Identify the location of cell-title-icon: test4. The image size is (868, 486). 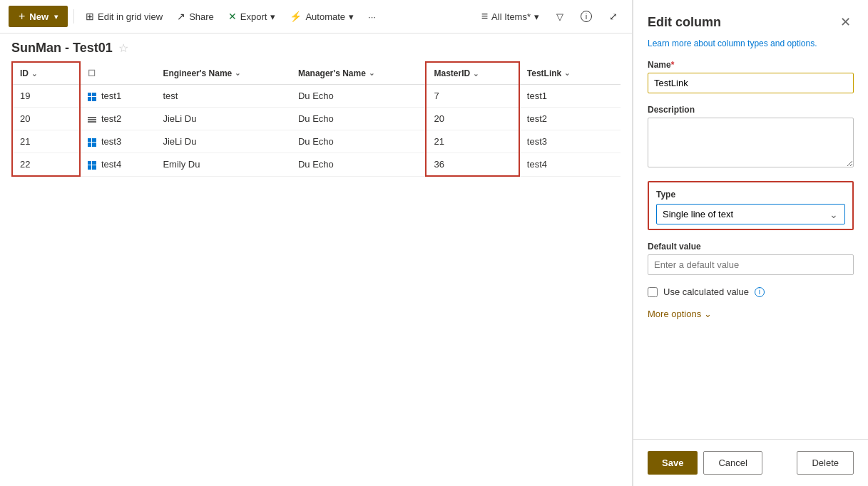
(118, 165).